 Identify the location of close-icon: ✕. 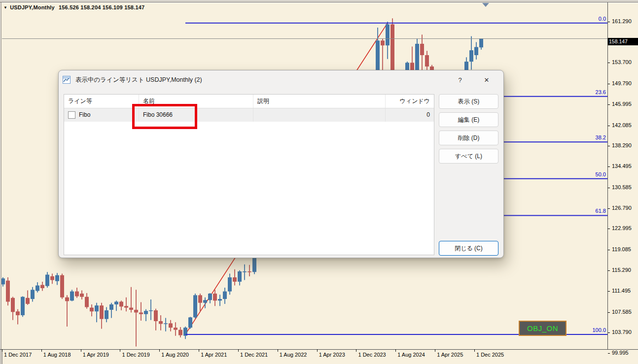
(487, 80).